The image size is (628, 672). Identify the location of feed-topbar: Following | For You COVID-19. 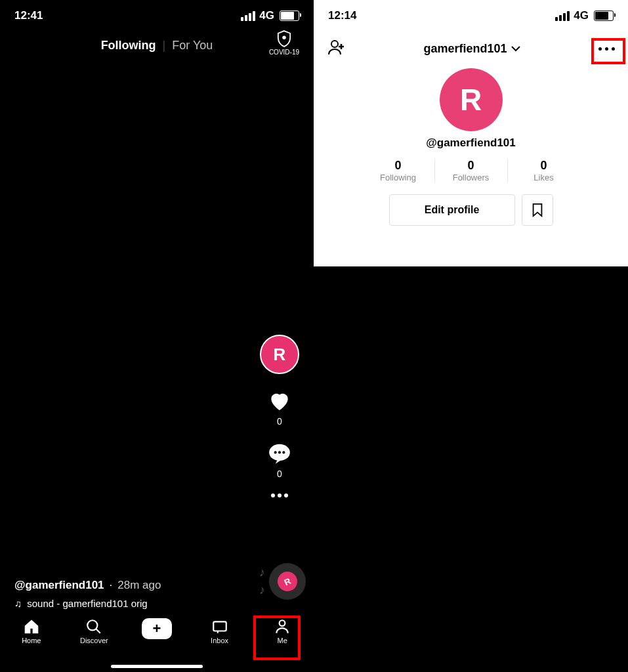
(157, 45).